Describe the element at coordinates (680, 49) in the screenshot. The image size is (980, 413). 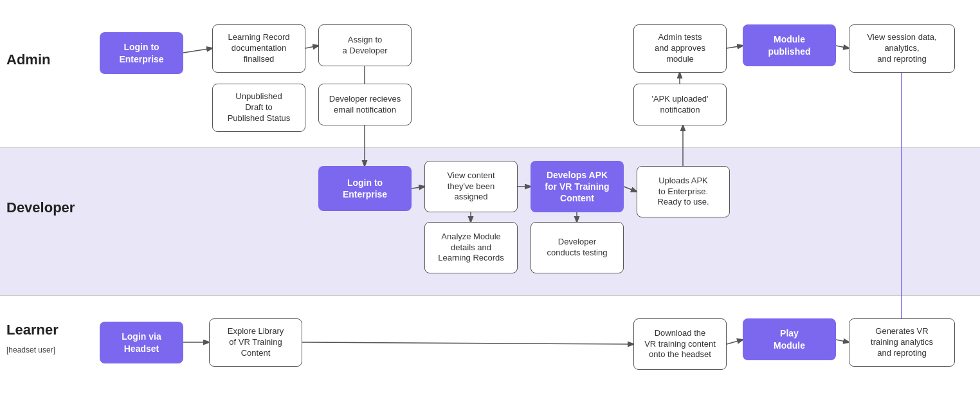
I see `node-admin_tests: Admin tests and approves module` at that location.